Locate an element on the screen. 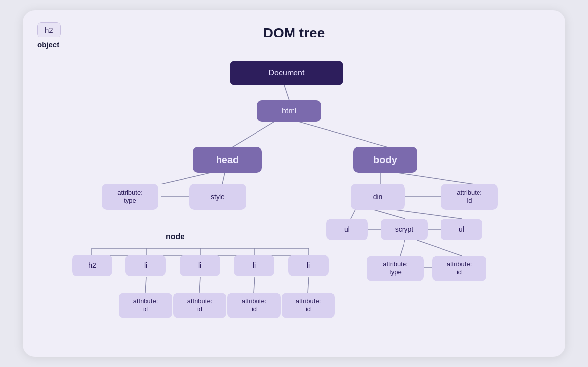  attr-id-body-node: attribute:id is located at coordinates (470, 197).